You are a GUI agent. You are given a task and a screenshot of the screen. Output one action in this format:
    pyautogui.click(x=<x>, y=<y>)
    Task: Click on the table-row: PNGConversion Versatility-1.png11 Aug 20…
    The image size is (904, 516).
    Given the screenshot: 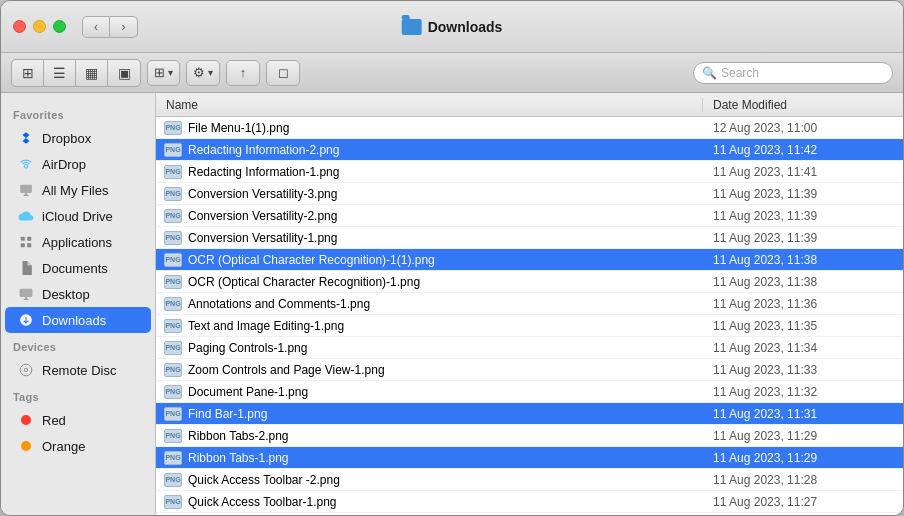 What is the action you would take?
    pyautogui.click(x=530, y=238)
    